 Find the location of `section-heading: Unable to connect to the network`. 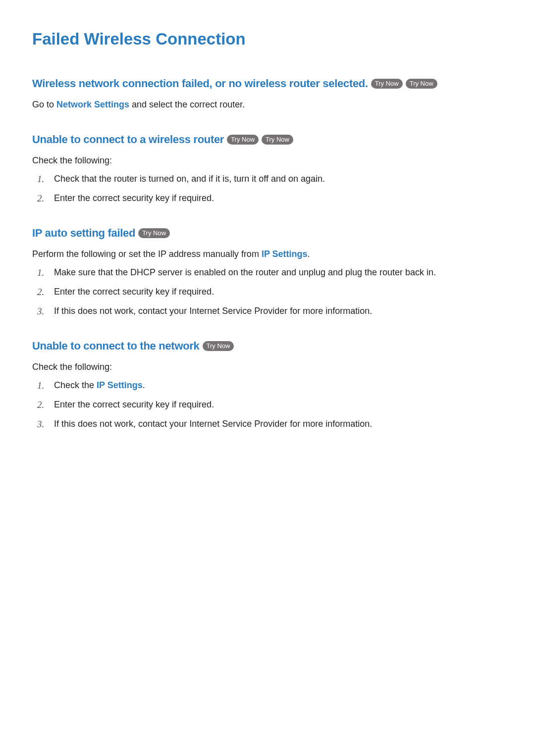

section-heading: Unable to connect to the network is located at coordinates (116, 346).